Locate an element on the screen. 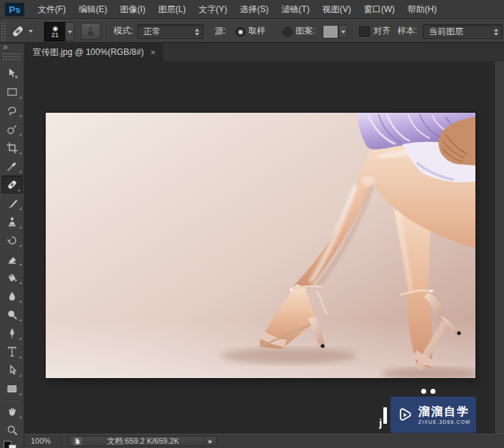 The width and height of the screenshot is (504, 448). menu-image: 图像(I) is located at coordinates (133, 9).